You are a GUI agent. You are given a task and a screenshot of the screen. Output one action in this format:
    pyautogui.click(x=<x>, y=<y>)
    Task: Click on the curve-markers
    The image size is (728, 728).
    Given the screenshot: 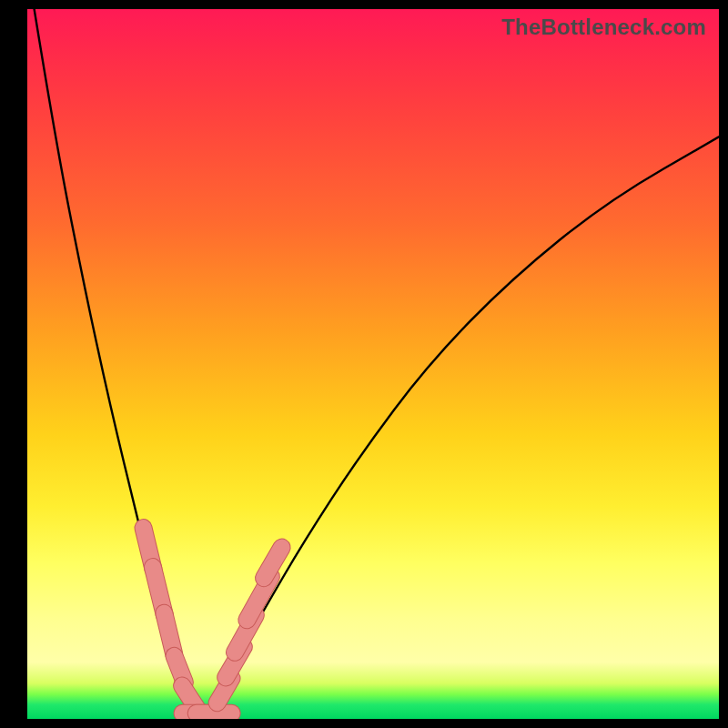 What is the action you would take?
    pyautogui.click(x=213, y=621)
    